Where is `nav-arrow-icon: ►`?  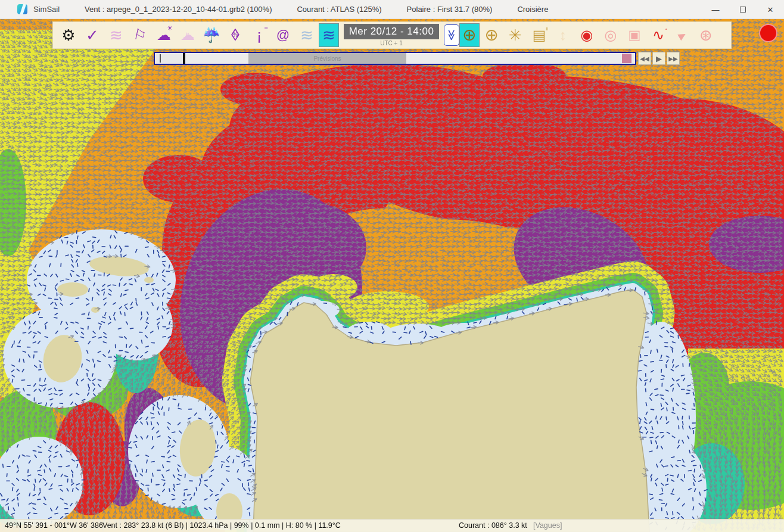 nav-arrow-icon: ► is located at coordinates (682, 35).